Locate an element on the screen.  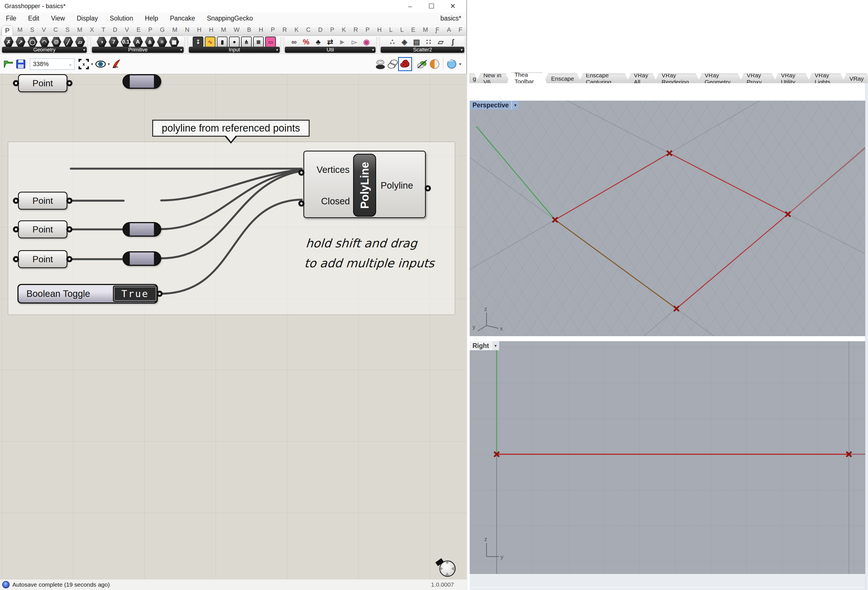
polyline-component-capsule: PolyLine is located at coordinates (365, 185).